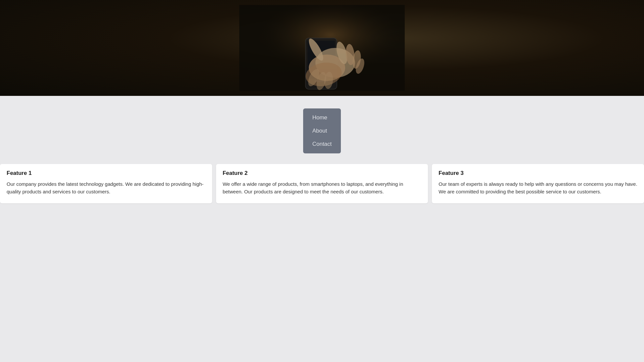 This screenshot has height=362, width=644. I want to click on feature-card-3: Feature 3 Our team of experts is always …, so click(538, 184).